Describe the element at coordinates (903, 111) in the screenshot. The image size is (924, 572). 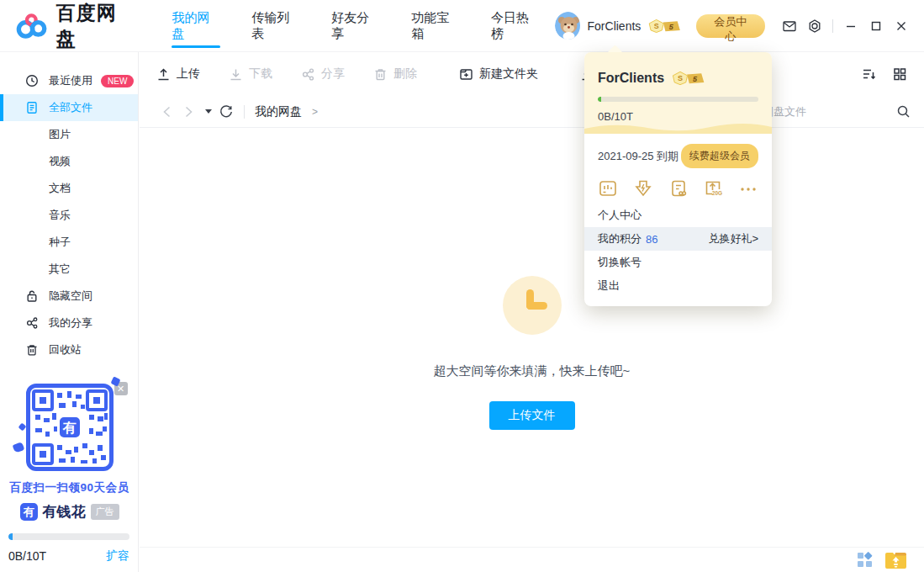
I see `search-icon` at that location.